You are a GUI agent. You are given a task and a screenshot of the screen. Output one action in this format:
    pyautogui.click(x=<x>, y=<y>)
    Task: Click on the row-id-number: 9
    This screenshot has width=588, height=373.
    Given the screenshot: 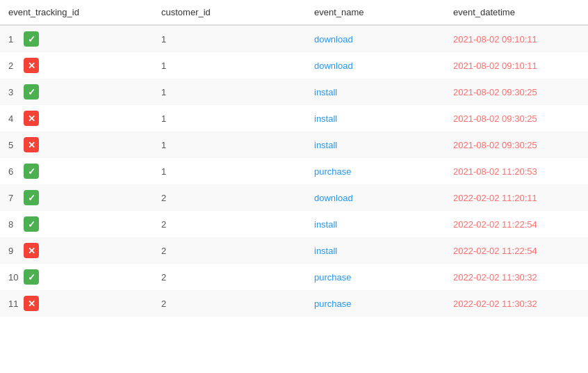 What is the action you would take?
    pyautogui.click(x=14, y=251)
    